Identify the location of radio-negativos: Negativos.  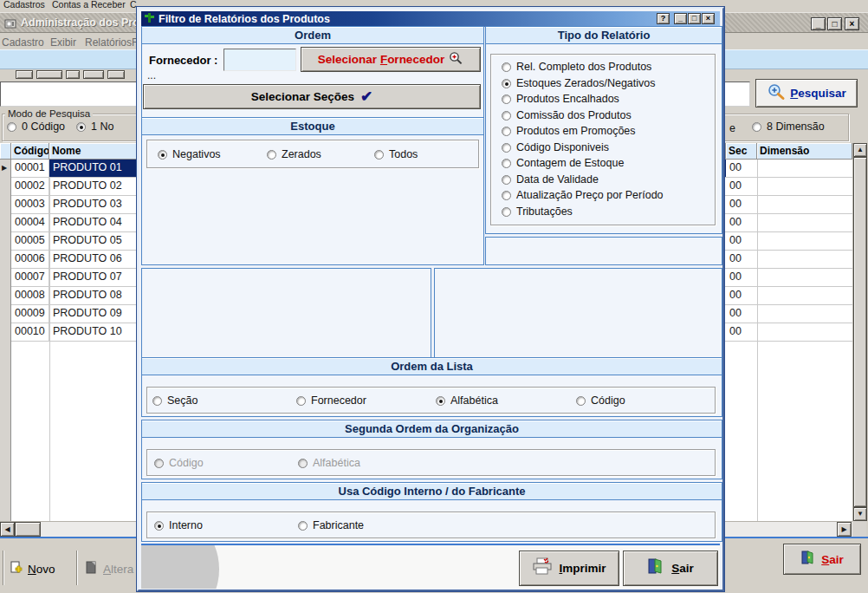
(189, 154).